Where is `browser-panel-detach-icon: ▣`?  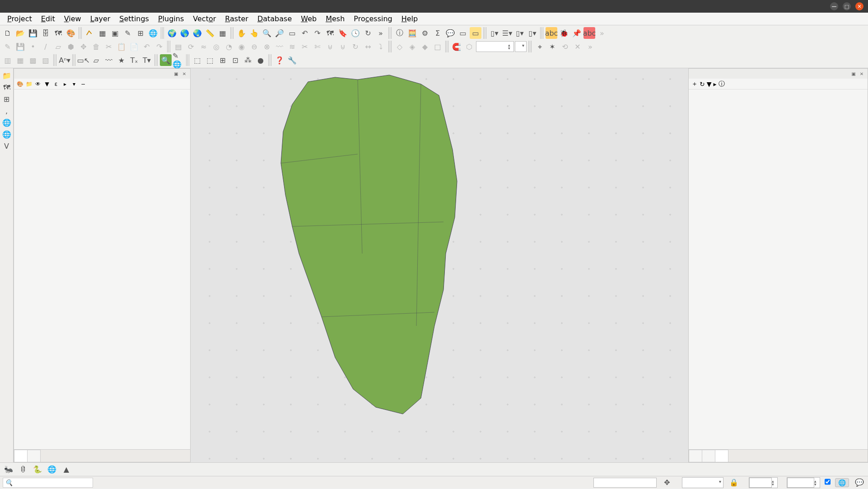
browser-panel-detach-icon: ▣ is located at coordinates (854, 74).